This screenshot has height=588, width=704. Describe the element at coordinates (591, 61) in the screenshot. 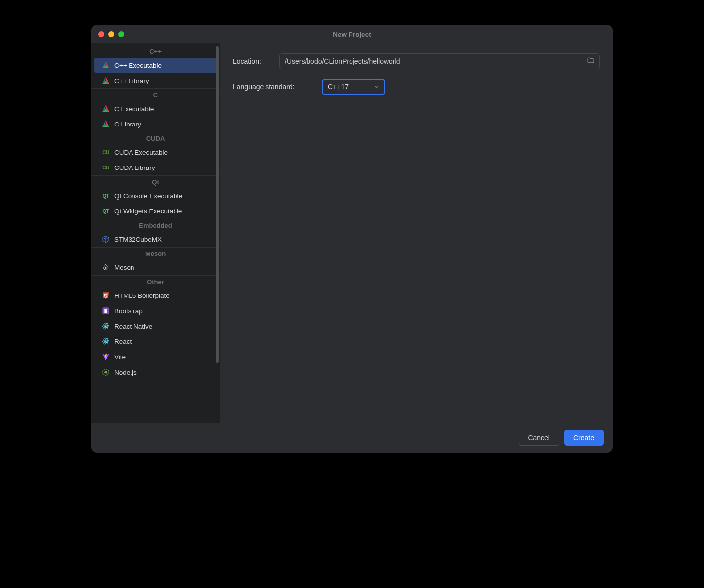

I see `folder-icon` at that location.